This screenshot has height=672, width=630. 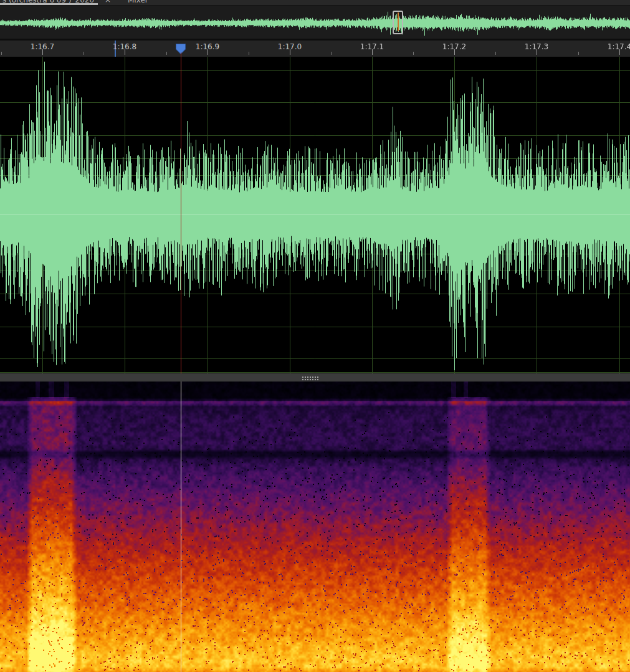 I want to click on tab-mixer: Mixer, so click(x=138, y=2).